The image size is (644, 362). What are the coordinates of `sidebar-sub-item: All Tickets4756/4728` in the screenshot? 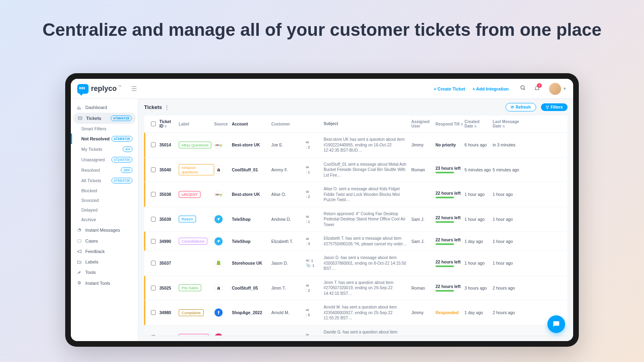 It's located at (105, 181).